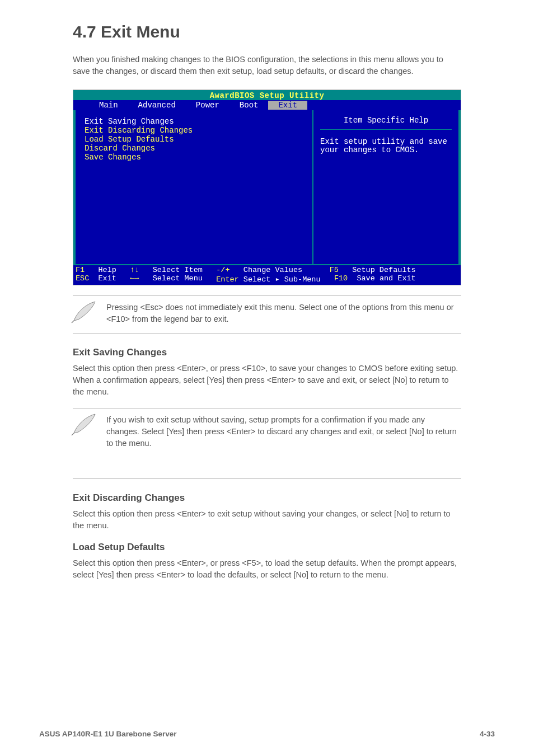  Describe the element at coordinates (267, 569) in the screenshot. I see `section-load-defaults-body: Select this option then press <Enter>, o…` at that location.